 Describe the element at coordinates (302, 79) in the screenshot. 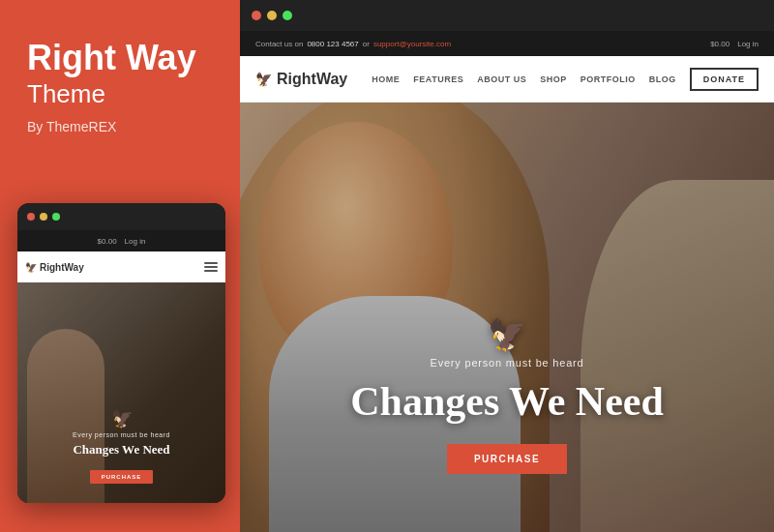

I see `desktop-logo: 🦅 RightWay` at that location.